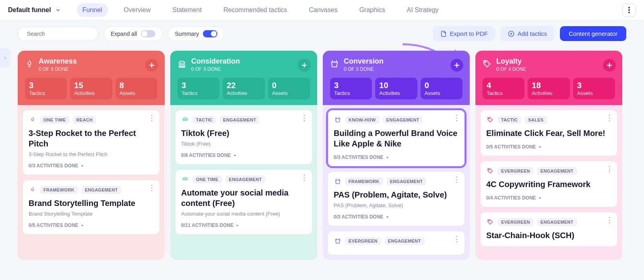  I want to click on column-body: ONE TIMEREACH ⋮ 3-Step Rocket to the Per…, so click(91, 172).